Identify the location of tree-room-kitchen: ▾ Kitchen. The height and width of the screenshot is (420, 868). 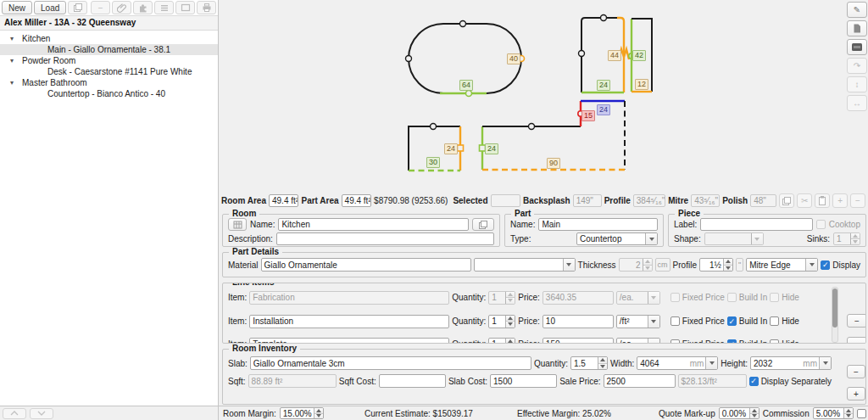
(108, 39).